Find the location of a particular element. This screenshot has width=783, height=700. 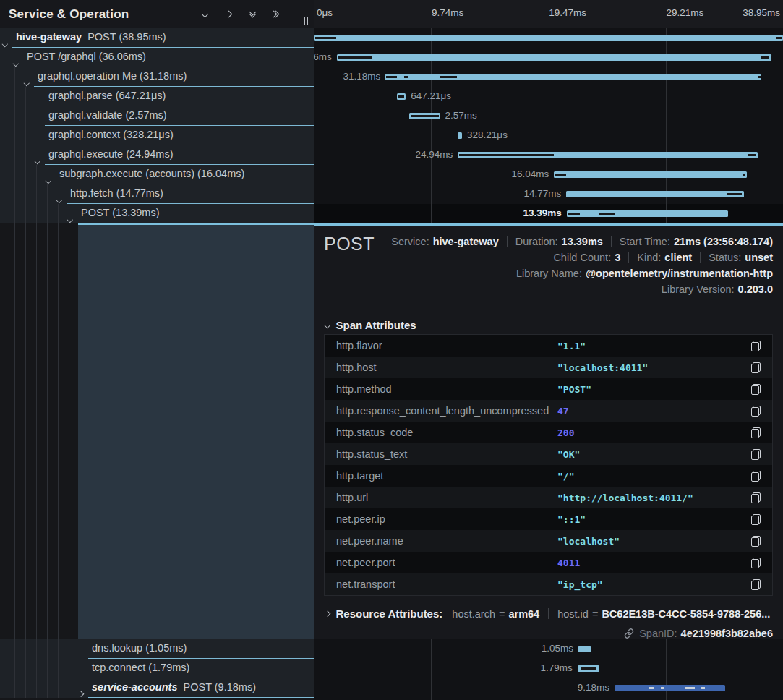

attribute-row: http.response_content_length_uncompresse… is located at coordinates (548, 411).